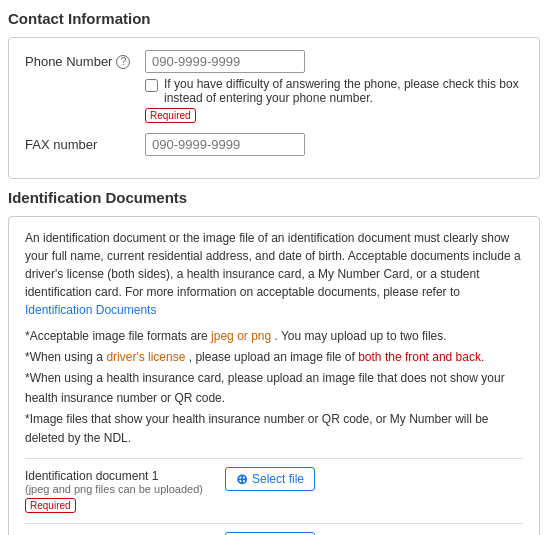 The image size is (548, 535). I want to click on id-note4: *Image files that show your health insur…, so click(274, 429).